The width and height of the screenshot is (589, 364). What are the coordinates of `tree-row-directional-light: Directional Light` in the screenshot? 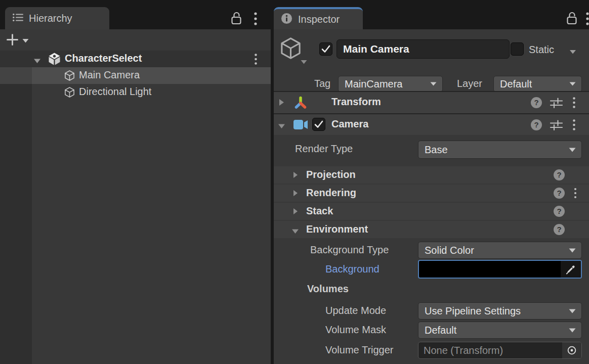 It's located at (136, 92).